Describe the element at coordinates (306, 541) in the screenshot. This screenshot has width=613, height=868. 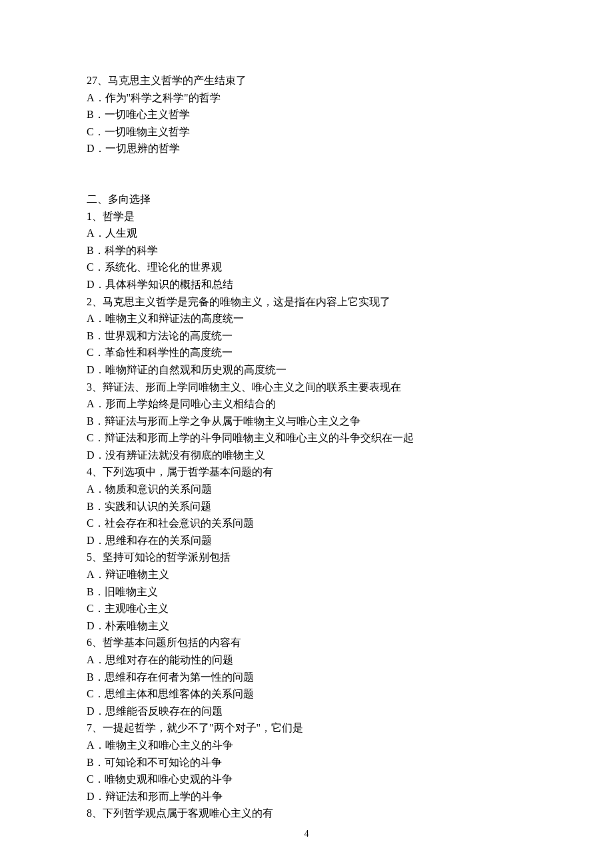
I see `question-option: D．思维和存在的关系问题` at that location.